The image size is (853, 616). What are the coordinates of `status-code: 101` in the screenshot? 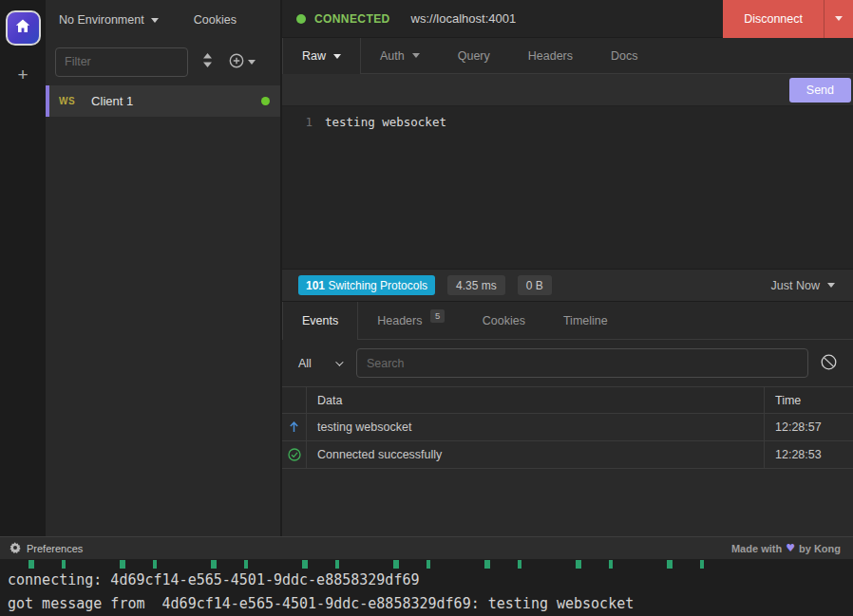 It's located at (315, 286).